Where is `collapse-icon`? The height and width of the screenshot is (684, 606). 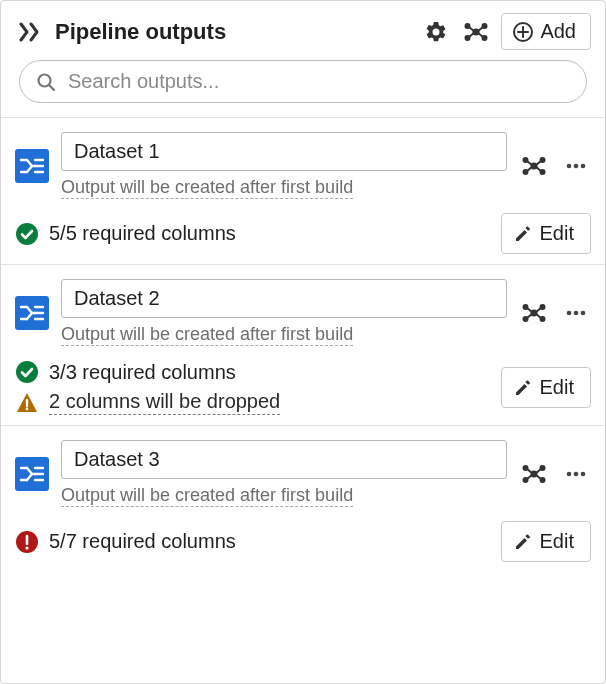 collapse-icon is located at coordinates (30, 32).